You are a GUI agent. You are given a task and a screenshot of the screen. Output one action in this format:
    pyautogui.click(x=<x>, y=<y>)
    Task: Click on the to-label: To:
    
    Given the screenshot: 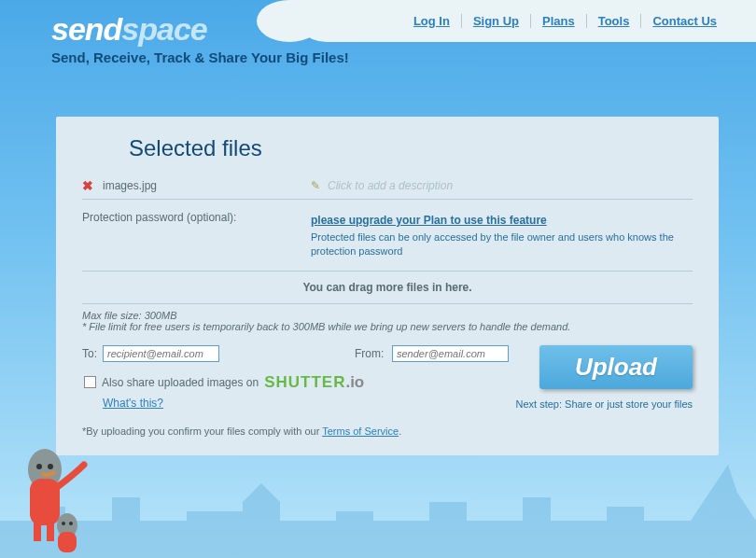 What is the action you would take?
    pyautogui.click(x=92, y=354)
    